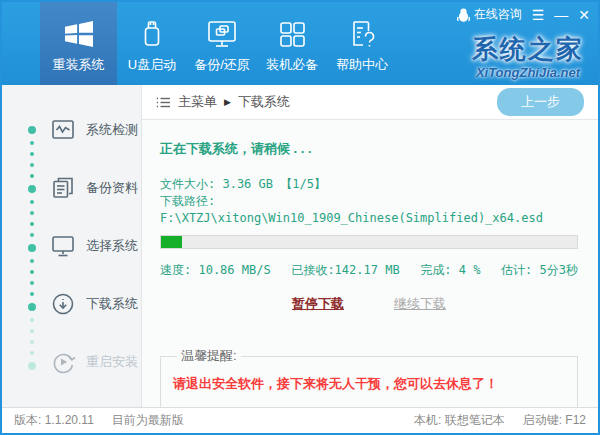 This screenshot has width=600, height=435. Describe the element at coordinates (78, 44) in the screenshot. I see `nav-item-reinstall-system: 重装系统` at that location.